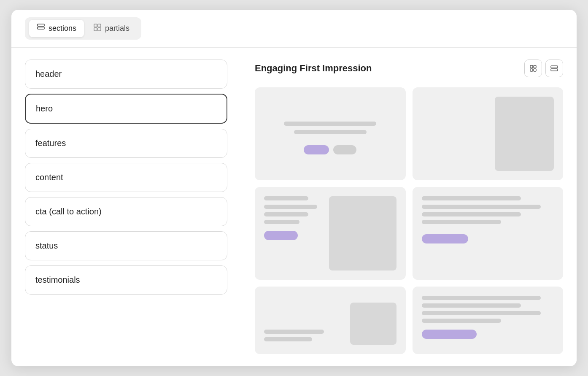  I want to click on tab-sections-label: sections, so click(62, 29).